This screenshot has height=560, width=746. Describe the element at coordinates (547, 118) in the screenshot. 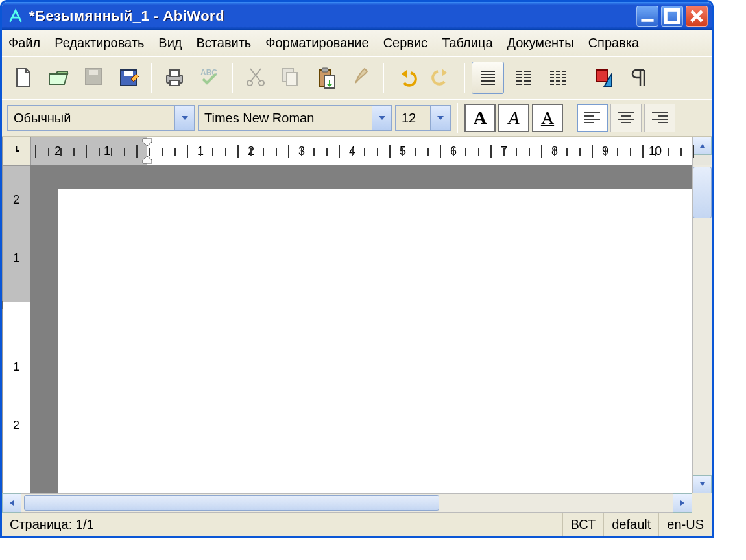

I see `underline-button: A` at that location.